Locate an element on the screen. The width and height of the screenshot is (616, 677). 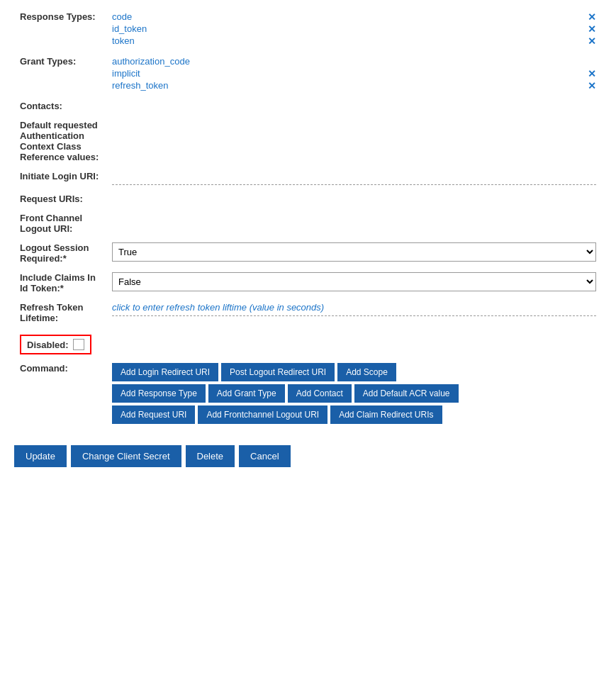
post-logout-redirect-uri-button: Post Logout Redirect URI is located at coordinates (278, 372).